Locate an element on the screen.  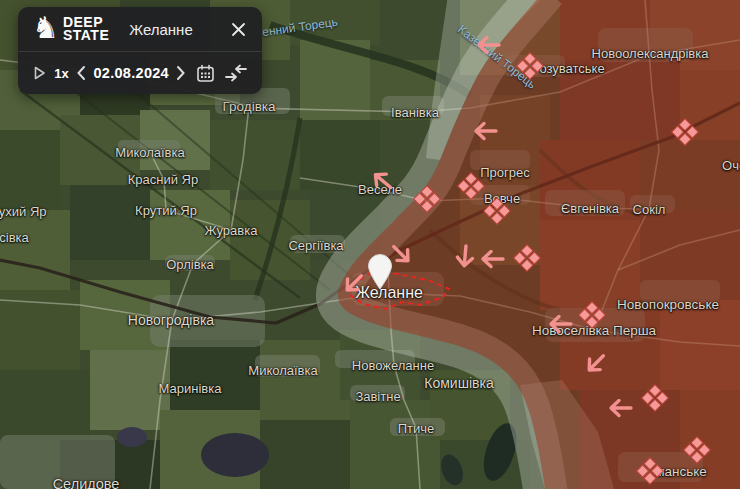
next-day-button is located at coordinates (181, 73).